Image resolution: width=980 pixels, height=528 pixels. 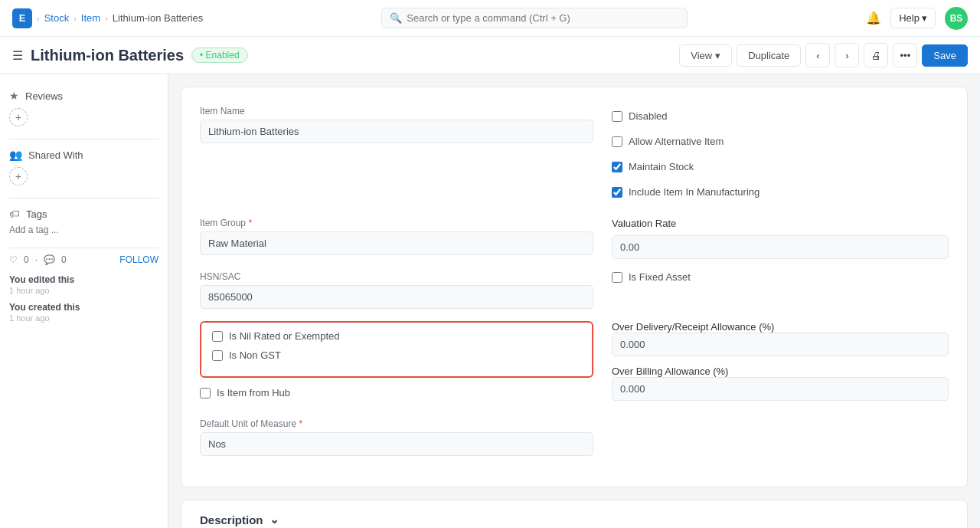 I want to click on shared-with-label: Shared With, so click(x=56, y=155).